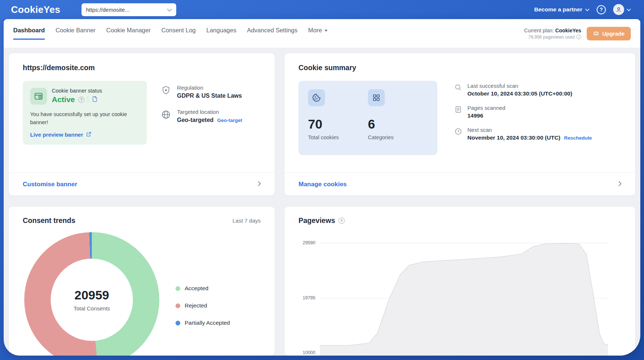 The width and height of the screenshot is (644, 360). What do you see at coordinates (609, 34) in the screenshot?
I see `upgrade-button: Upgrade` at bounding box center [609, 34].